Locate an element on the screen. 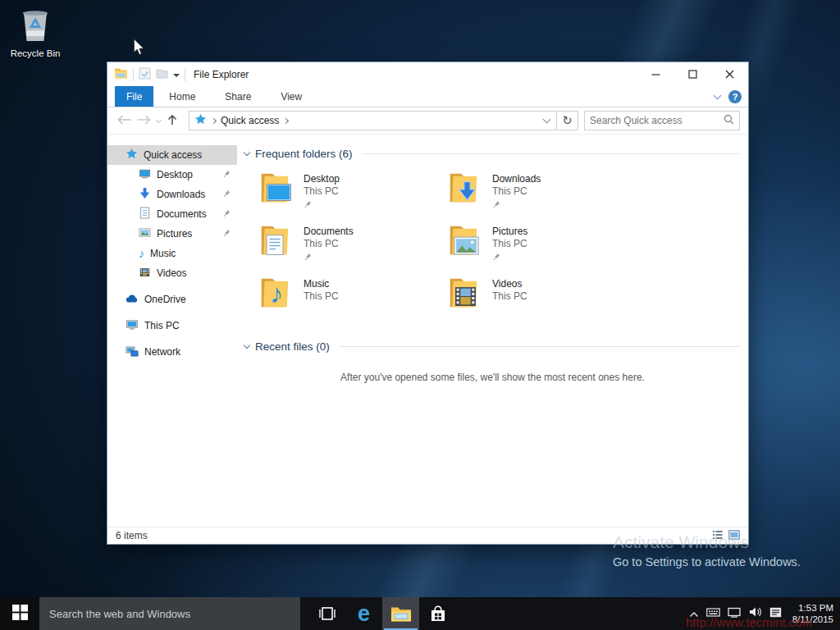  folder-tile-videos: Videos This PC is located at coordinates (540, 302).